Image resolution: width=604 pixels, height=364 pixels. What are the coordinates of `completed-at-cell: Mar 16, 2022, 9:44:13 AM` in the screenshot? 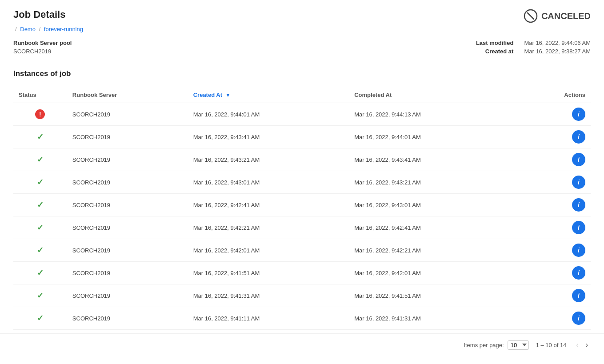 It's located at (429, 115).